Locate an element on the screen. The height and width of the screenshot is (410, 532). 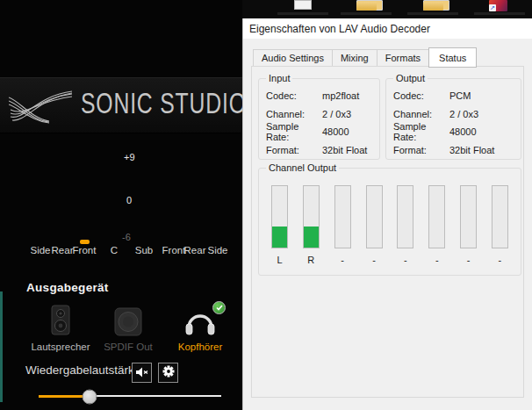
desktop-icons-strip: ↗ is located at coordinates (387, 9).